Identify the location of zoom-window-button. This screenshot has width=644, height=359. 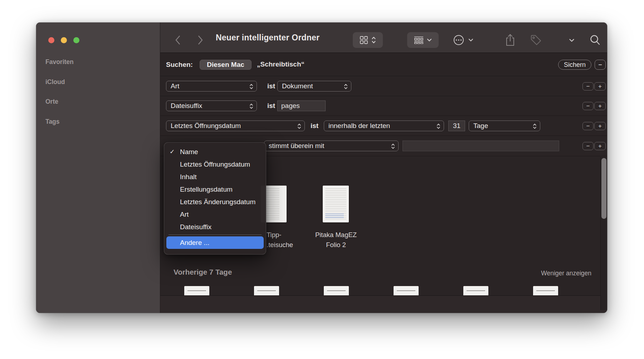
(77, 40).